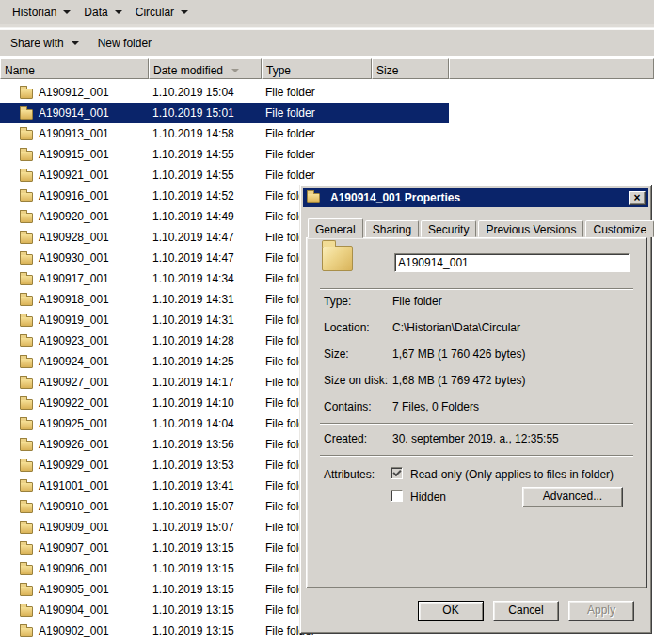 The height and width of the screenshot is (644, 654). Describe the element at coordinates (224, 134) in the screenshot. I see `file-row: A190913_001 1.10.2019 14:58 File folder` at that location.